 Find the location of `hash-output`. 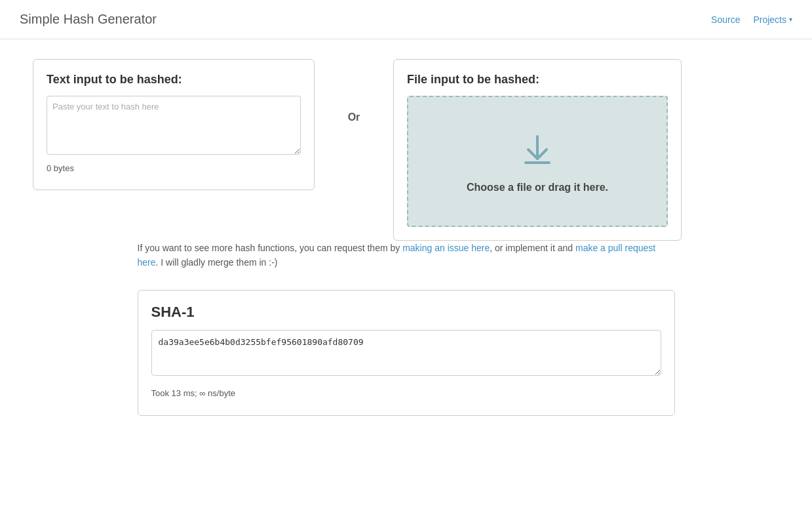

hash-output is located at coordinates (406, 353).